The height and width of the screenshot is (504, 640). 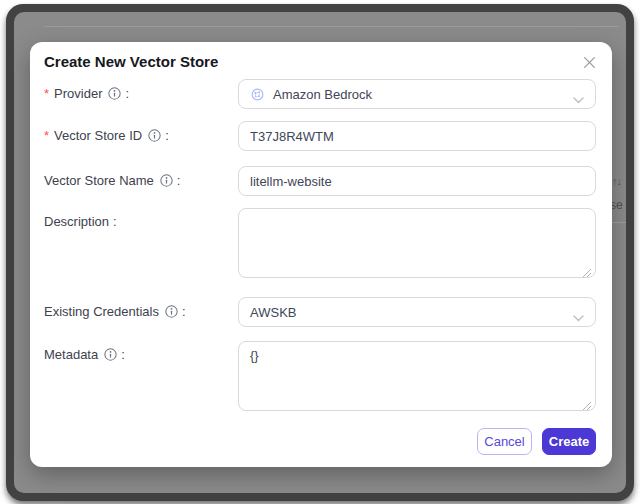 I want to click on modal-title: Create New Vector Store, so click(x=131, y=62).